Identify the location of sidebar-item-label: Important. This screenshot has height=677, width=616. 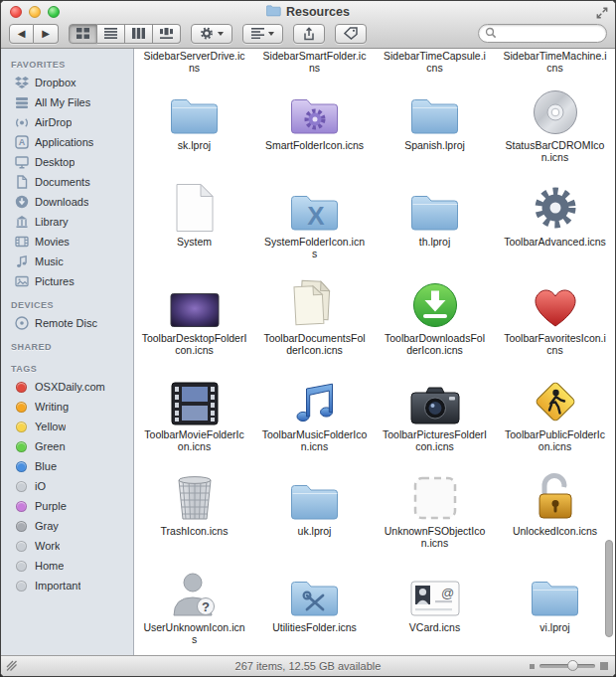
(58, 586).